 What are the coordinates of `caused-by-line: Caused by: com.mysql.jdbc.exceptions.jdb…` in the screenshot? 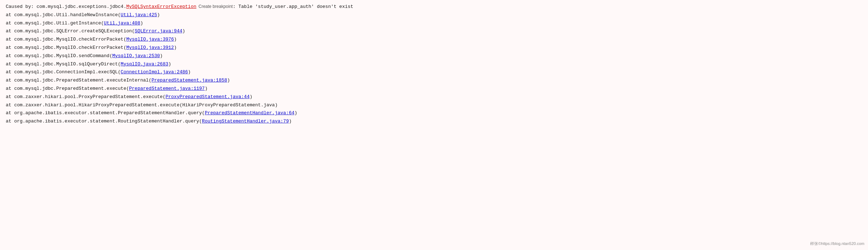 It's located at (434, 7).